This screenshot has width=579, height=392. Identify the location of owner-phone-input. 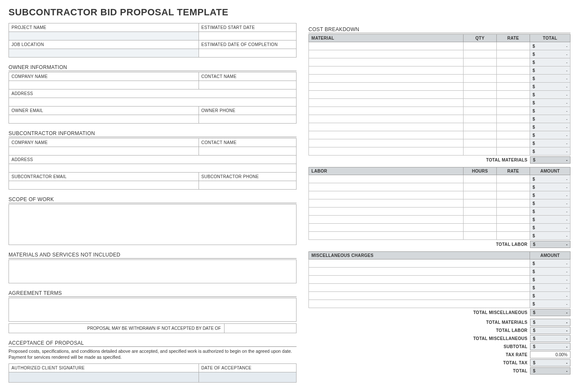
(248, 119).